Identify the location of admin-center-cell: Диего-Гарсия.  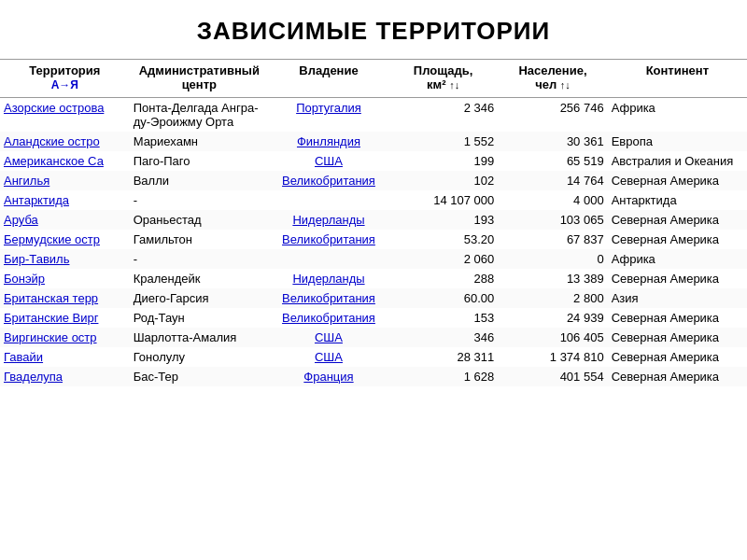
(200, 299).